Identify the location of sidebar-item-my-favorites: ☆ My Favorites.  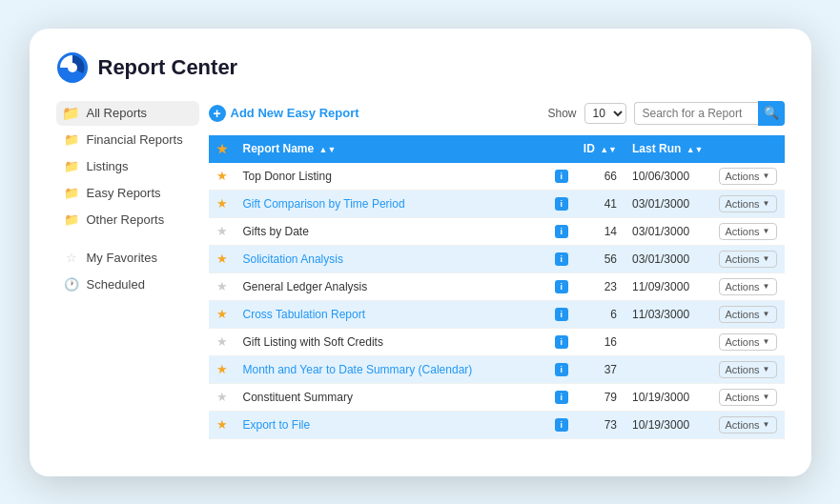
(128, 258).